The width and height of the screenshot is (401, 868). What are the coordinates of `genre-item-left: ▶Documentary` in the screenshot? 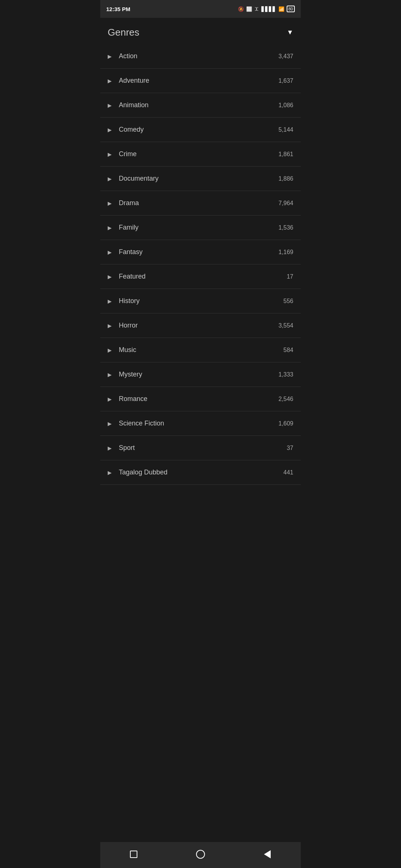 It's located at (133, 179).